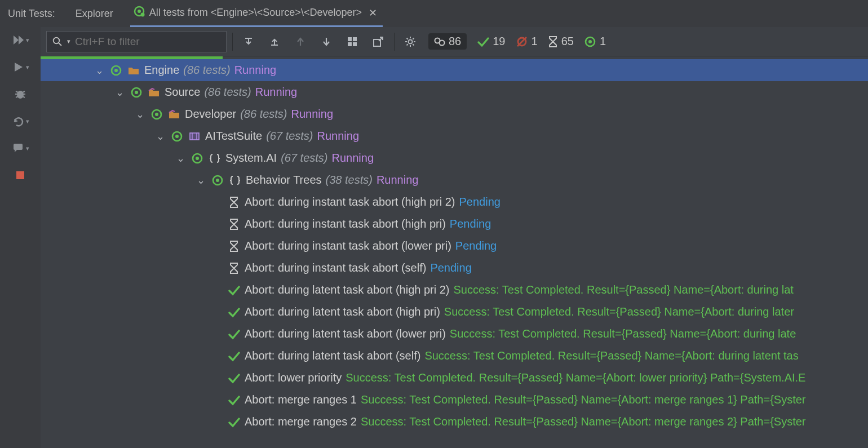 This screenshot has height=448, width=868. I want to click on settings-button, so click(410, 42).